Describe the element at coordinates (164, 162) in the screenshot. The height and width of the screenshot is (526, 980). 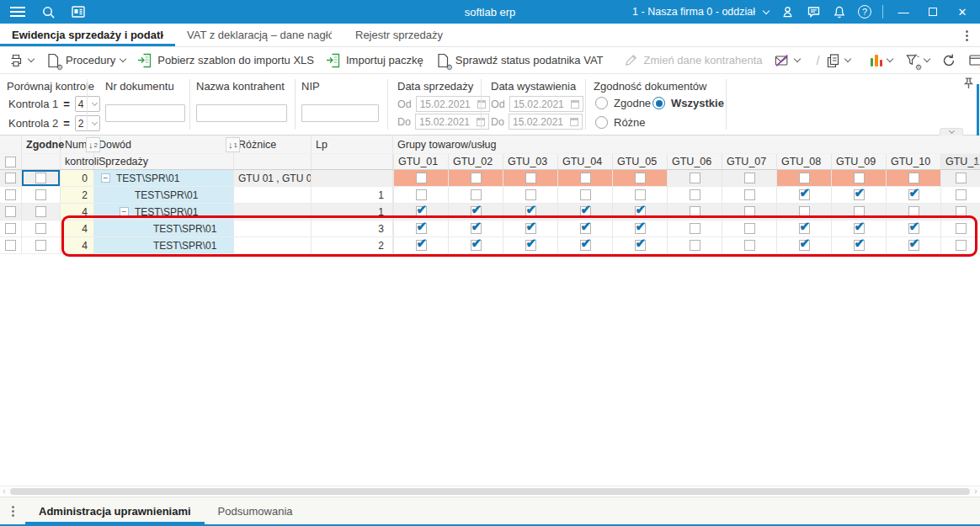
I see `col-header-sprzedazy: Sprzedaży` at that location.